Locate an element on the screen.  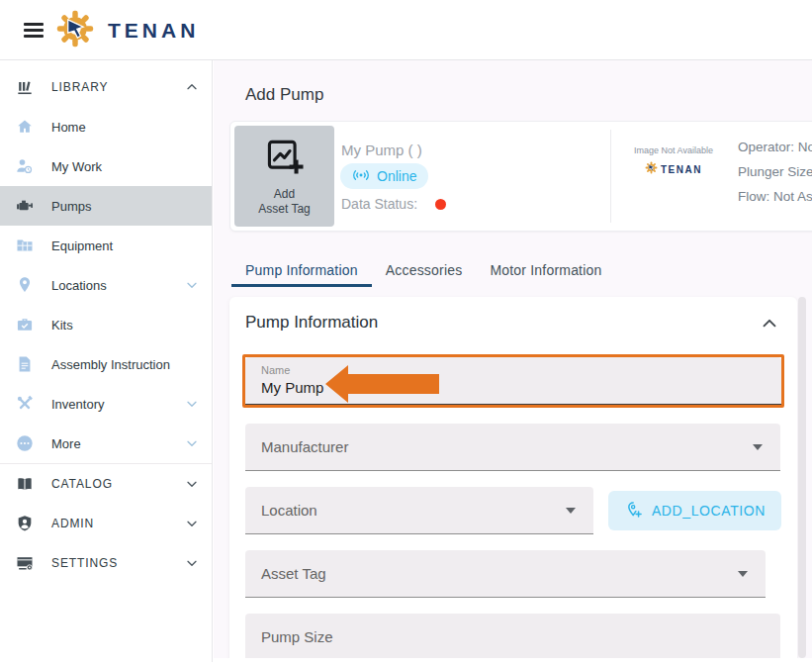
pumps-icon is located at coordinates (25, 206).